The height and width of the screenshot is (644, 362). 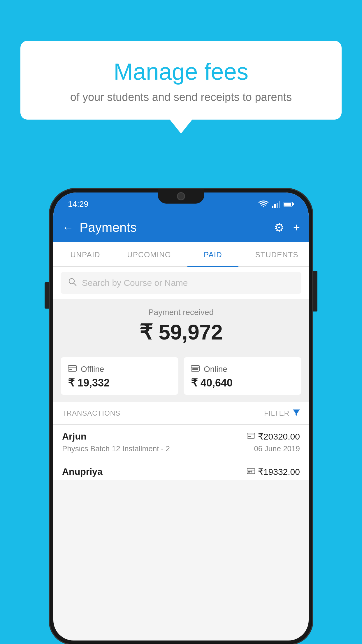 What do you see at coordinates (279, 472) in the screenshot?
I see `transaction-anupriya-amount: ₹19332.00` at bounding box center [279, 472].